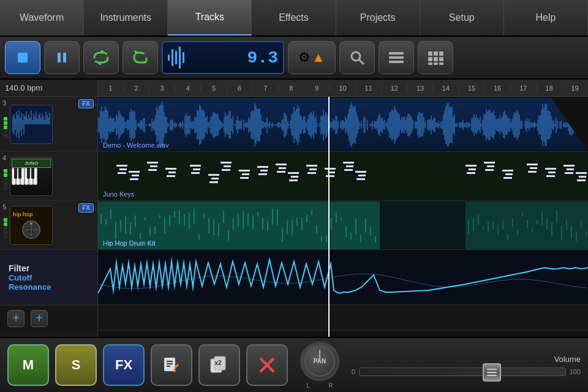  I want to click on track-4-thumbnail: JUNO, so click(31, 176).